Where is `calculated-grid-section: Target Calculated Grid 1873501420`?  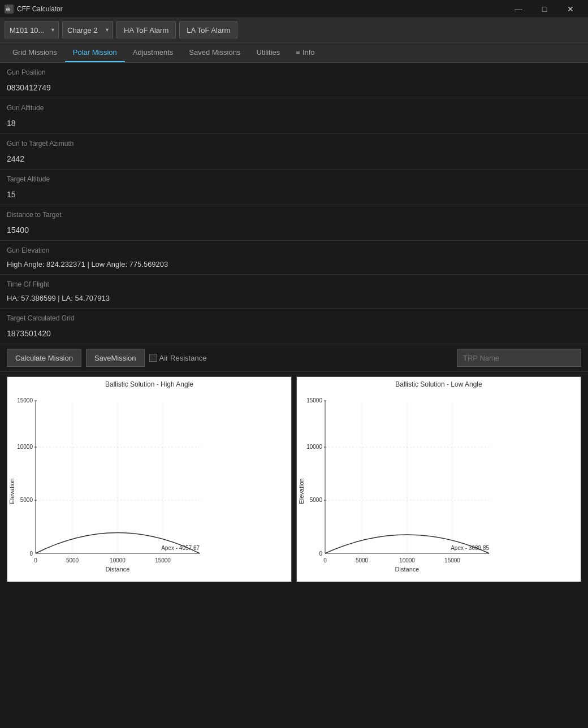 calculated-grid-section: Target Calculated Grid 1873501420 is located at coordinates (294, 327).